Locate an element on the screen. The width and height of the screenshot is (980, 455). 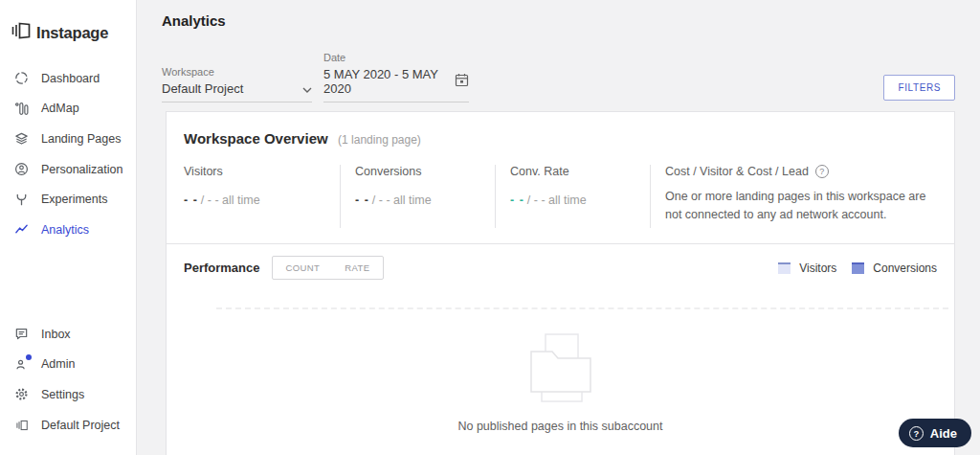
sidebar-item-admin: Admin is located at coordinates (67, 365).